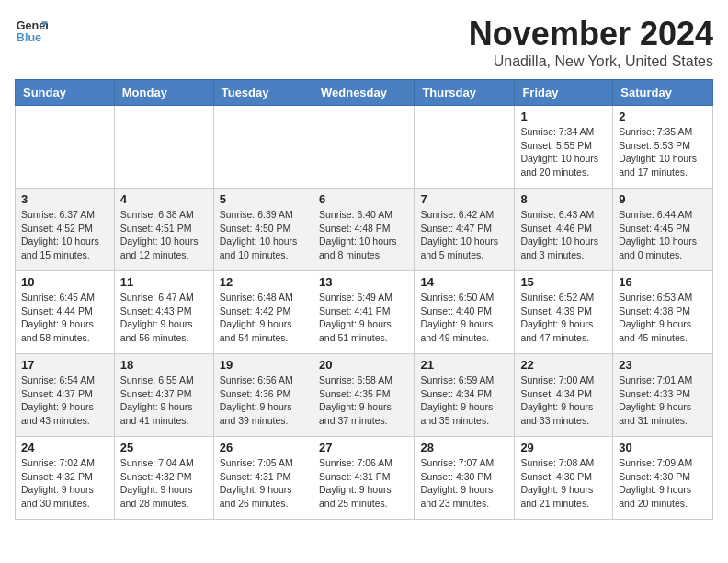 Image resolution: width=728 pixels, height=563 pixels. What do you see at coordinates (464, 401) in the screenshot?
I see `day-info: Sunrise: 6:59 AM Sunset: 4:34 PM Dayligh…` at bounding box center [464, 401].